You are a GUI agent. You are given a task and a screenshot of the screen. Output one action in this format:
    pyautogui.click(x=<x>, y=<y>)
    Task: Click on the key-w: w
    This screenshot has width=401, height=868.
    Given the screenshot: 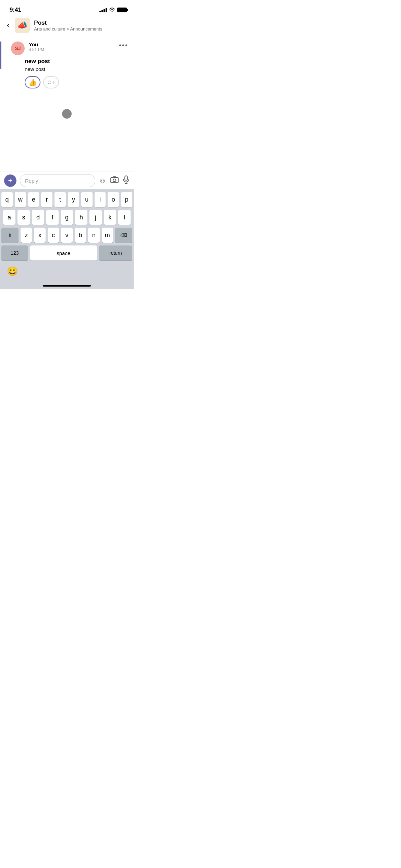 What is the action you would take?
    pyautogui.click(x=21, y=200)
    